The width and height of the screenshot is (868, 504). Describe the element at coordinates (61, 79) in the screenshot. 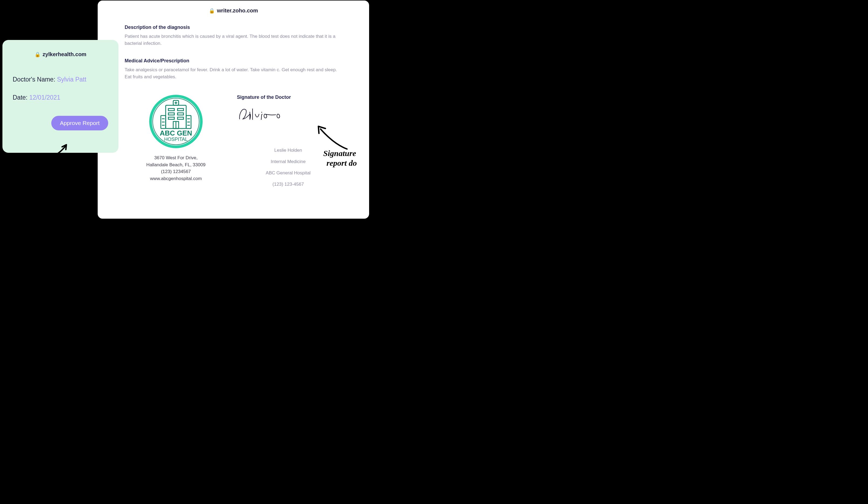

I see `doctor-field: Doctor's Name: Sylvia Patt` at that location.